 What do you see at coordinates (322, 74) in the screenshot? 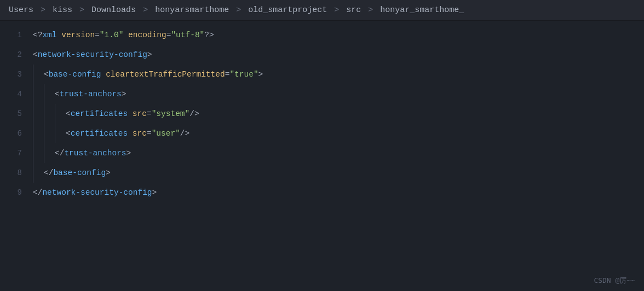
I see `code-line: 3<base-config cleartextTrafficPermitted=…` at bounding box center [322, 74].